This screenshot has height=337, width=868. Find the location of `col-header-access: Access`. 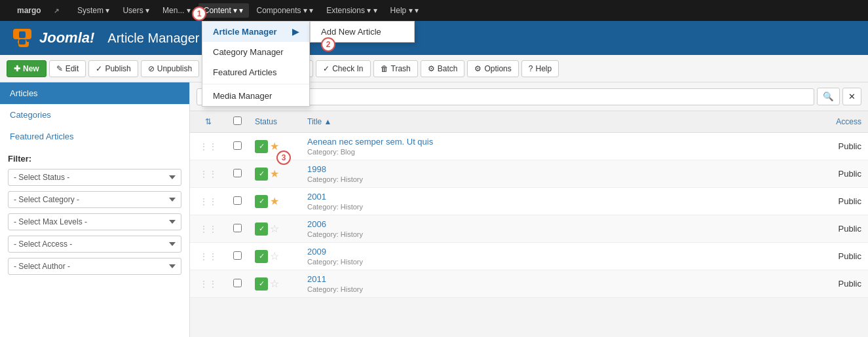

col-header-access: Access is located at coordinates (842, 122).